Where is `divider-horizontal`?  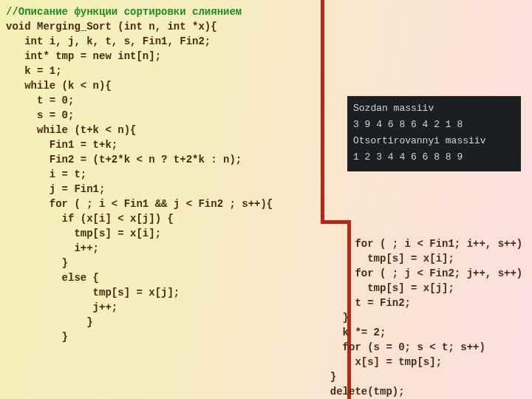
divider-horizontal is located at coordinates (335, 222).